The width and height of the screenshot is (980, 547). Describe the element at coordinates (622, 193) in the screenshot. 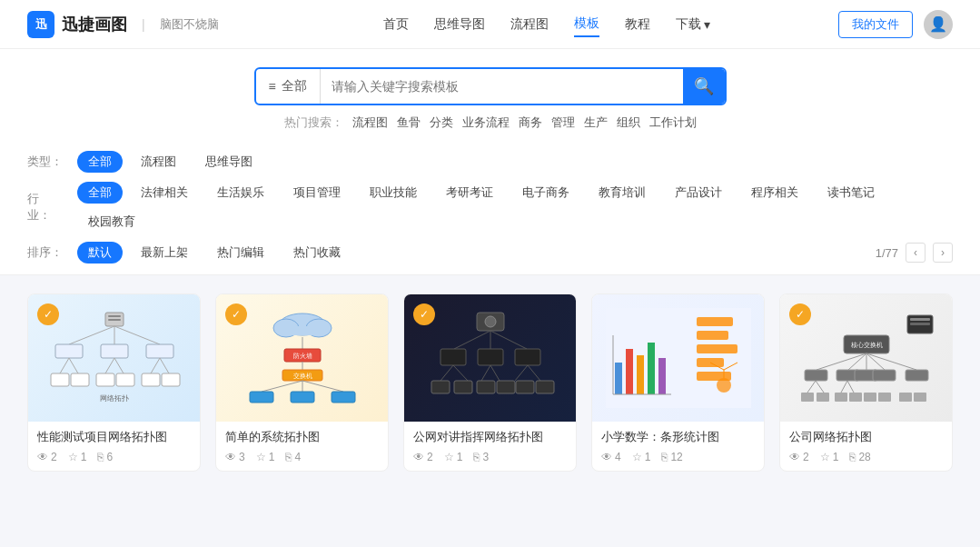

I see `industry-education: 教育培训` at that location.